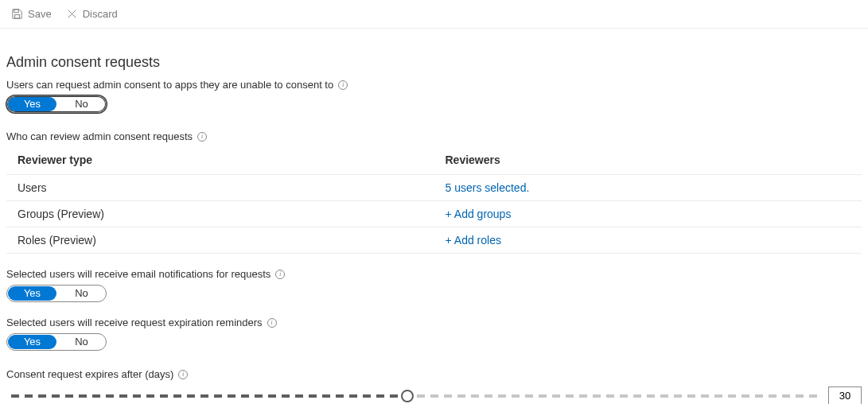 This screenshot has width=868, height=404. I want to click on reviewer-type: Roles (Preview), so click(220, 240).